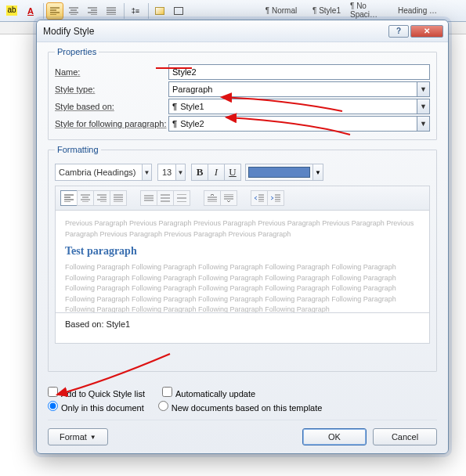  I want to click on style-summary: Based on: Style1, so click(243, 329).